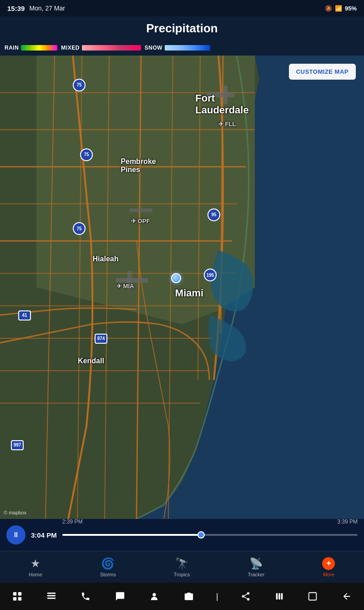 Image resolution: width=364 pixels, height=610 pixels. I want to click on mapbox-text: © mapbox, so click(15, 513).